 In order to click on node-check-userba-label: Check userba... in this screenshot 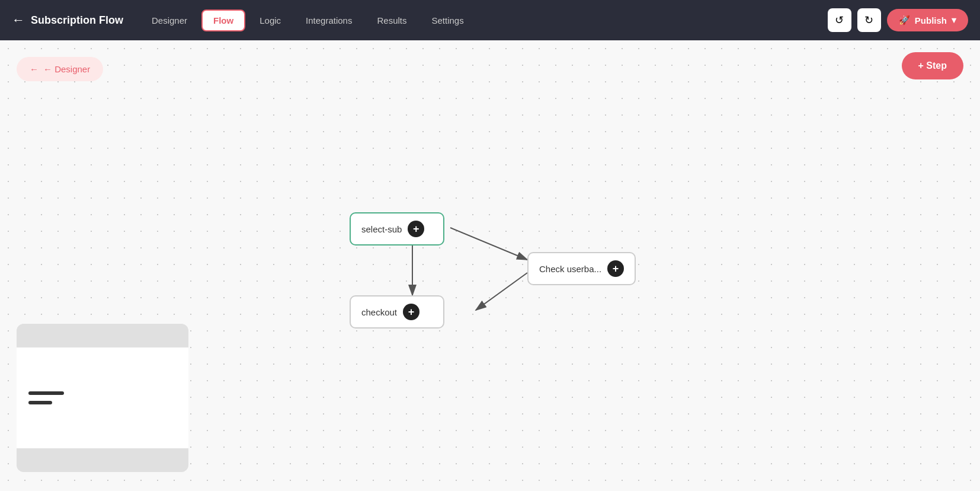, I will do `click(570, 269)`.